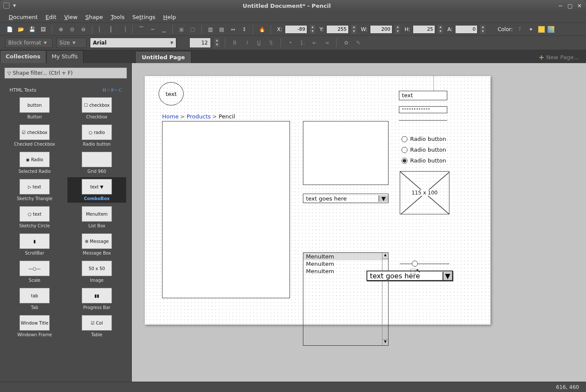 This screenshot has height=392, width=586. What do you see at coordinates (210, 29) in the screenshot?
I see `distribute-h-icon: ▥` at bounding box center [210, 29].